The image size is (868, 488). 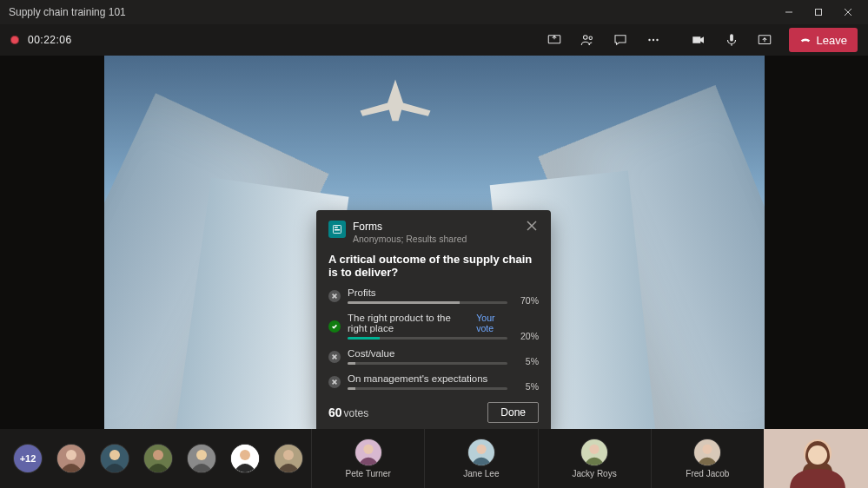 I want to click on window-minimize-button, so click(x=789, y=12).